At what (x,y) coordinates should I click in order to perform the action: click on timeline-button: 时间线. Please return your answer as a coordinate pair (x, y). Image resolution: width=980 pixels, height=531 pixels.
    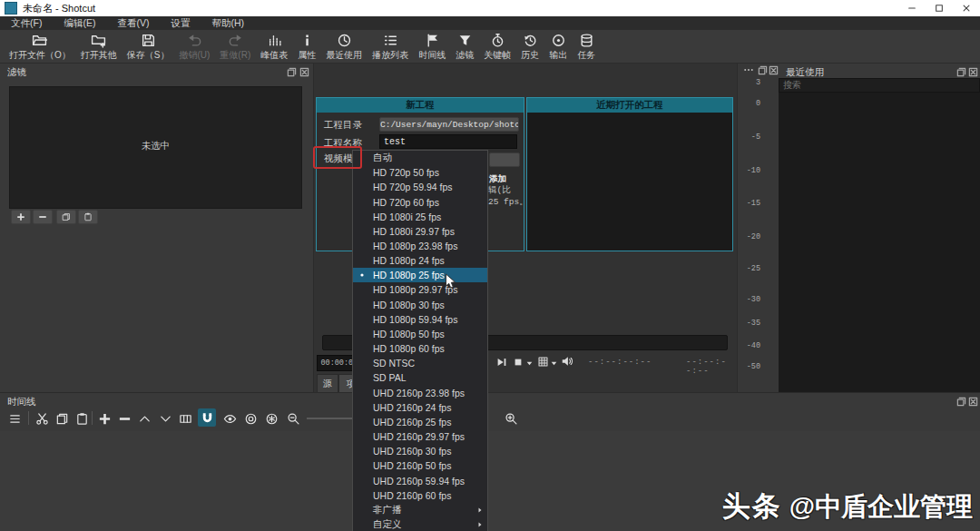
    Looking at the image, I should click on (432, 45).